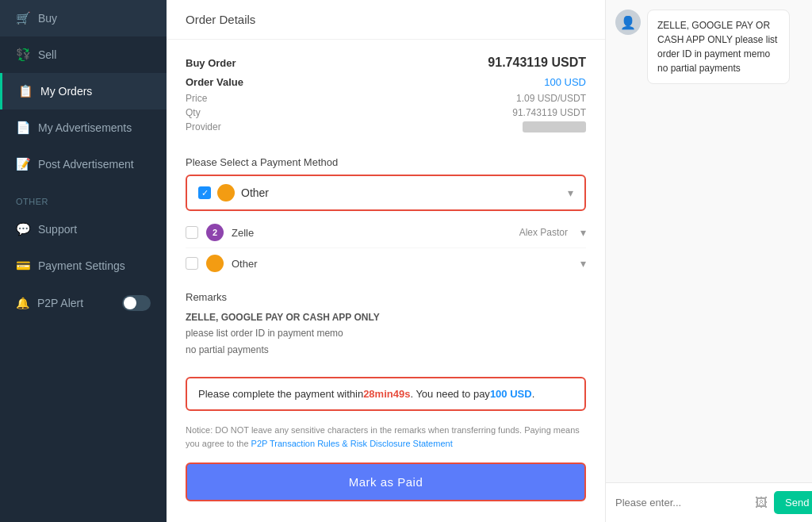 This screenshot has width=812, height=522. I want to click on p2p-alert-label: 🔔 P2P Alert, so click(49, 303).